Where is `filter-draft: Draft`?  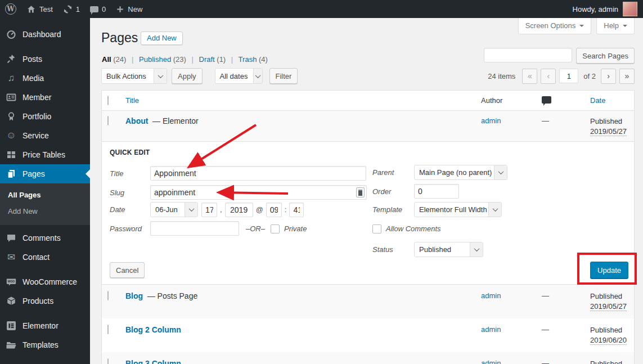 filter-draft: Draft is located at coordinates (207, 60).